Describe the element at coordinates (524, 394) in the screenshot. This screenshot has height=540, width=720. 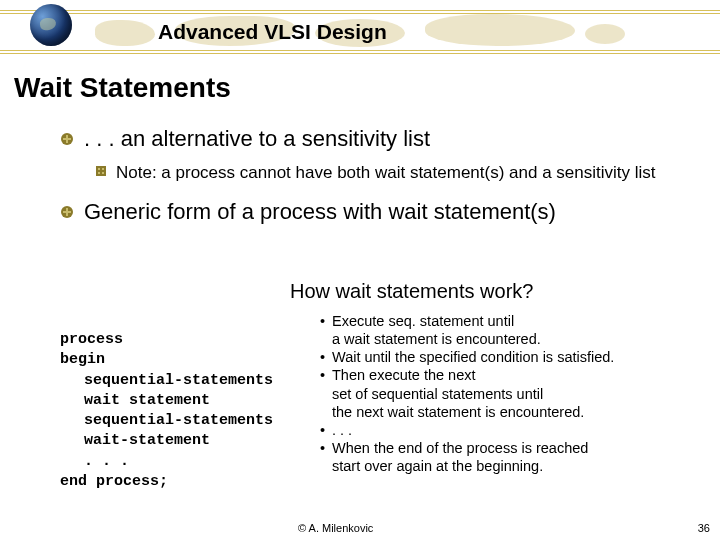
I see `how-item-3-cont: set of sequential statements until` at that location.